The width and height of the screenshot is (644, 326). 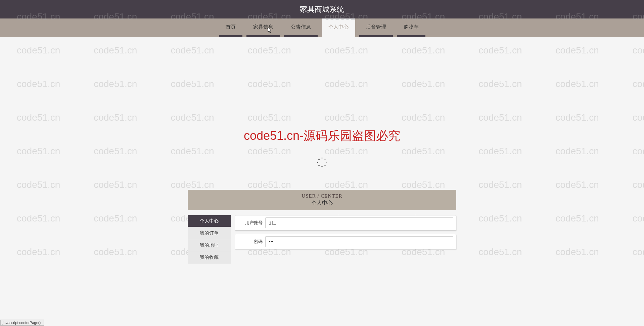 I want to click on browser-status-bar: javascript:centerPage();, so click(x=22, y=323).